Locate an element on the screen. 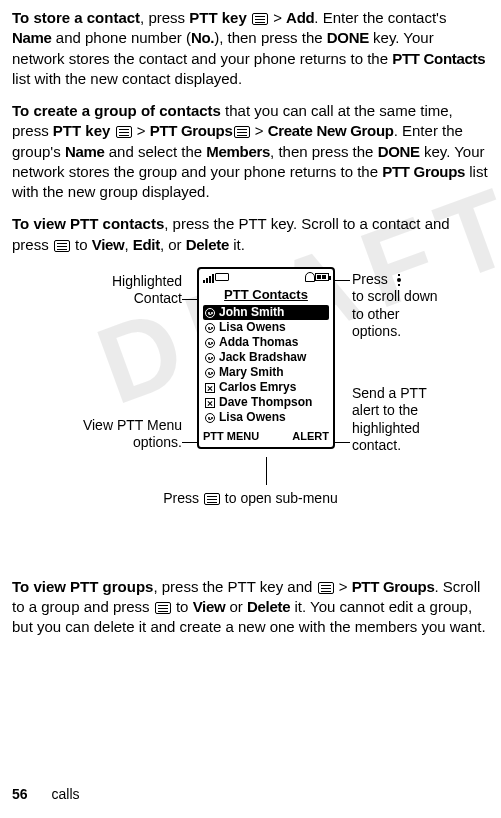 Image resolution: width=501 pixels, height=818 pixels. txt: . Enter the contact's is located at coordinates (380, 18).